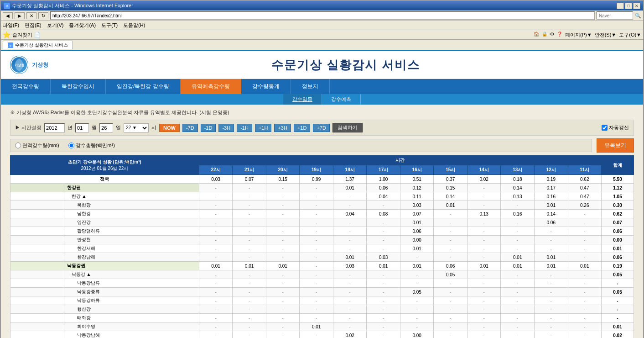  What do you see at coordinates (283, 128) in the screenshot?
I see `plus3h-button: +3H` at bounding box center [283, 128].